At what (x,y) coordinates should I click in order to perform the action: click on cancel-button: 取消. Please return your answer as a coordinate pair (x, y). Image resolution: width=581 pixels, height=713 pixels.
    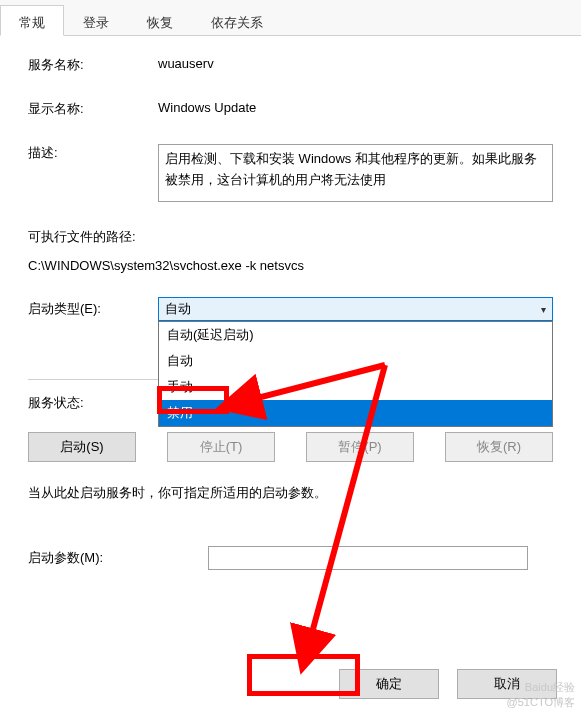
    Looking at the image, I should click on (507, 684).